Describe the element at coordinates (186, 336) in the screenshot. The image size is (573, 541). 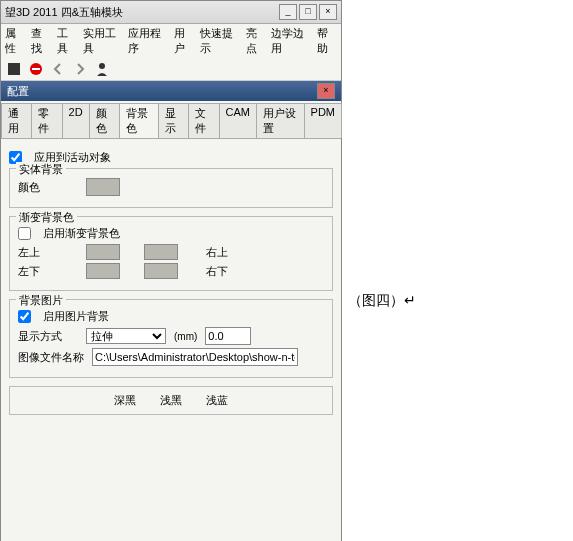
I see `mm-unit-label: (mm)` at that location.